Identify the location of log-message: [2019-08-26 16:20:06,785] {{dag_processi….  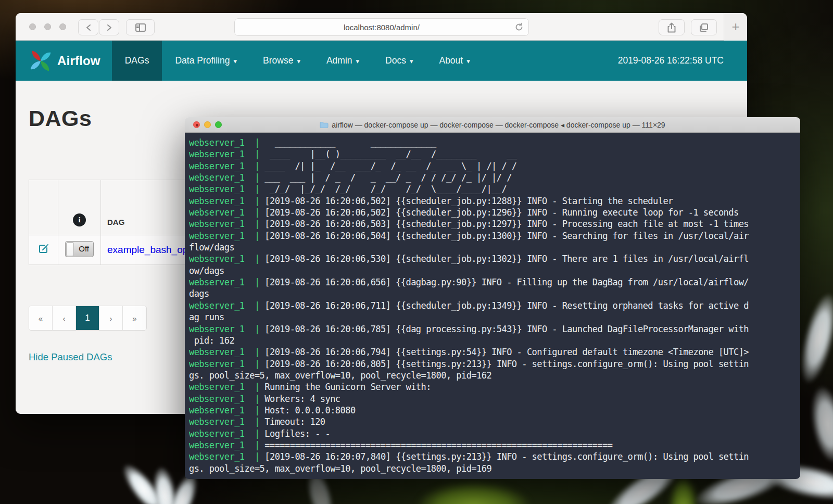
(507, 329).